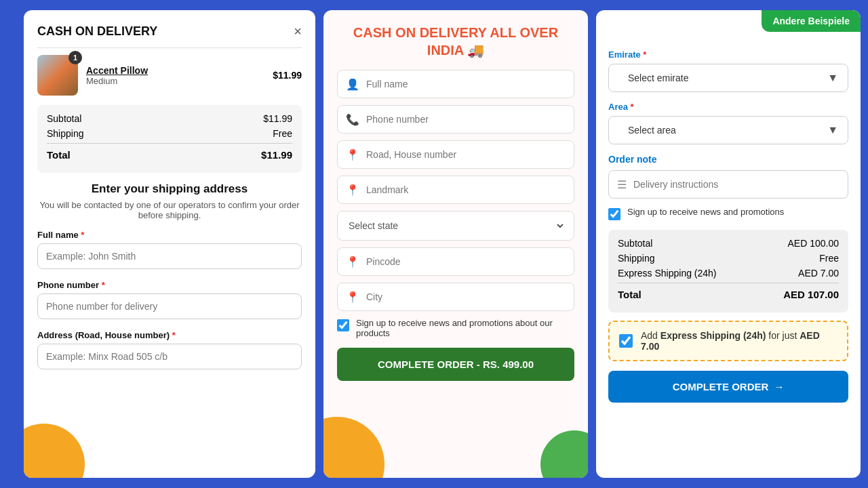 The height and width of the screenshot is (488, 868). Describe the element at coordinates (833, 130) in the screenshot. I see `area-chevron-icon: ▼` at that location.